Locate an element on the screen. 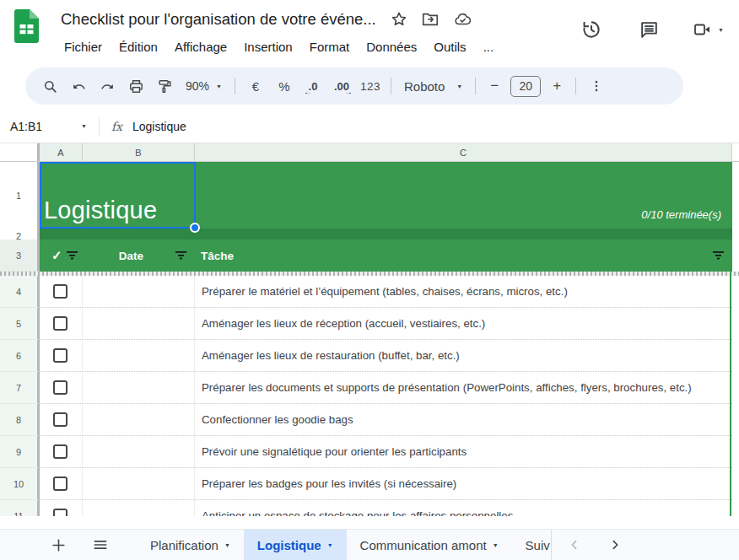  task-cell: Préparer le matériel et l’équipement (ta… is located at coordinates (464, 292).